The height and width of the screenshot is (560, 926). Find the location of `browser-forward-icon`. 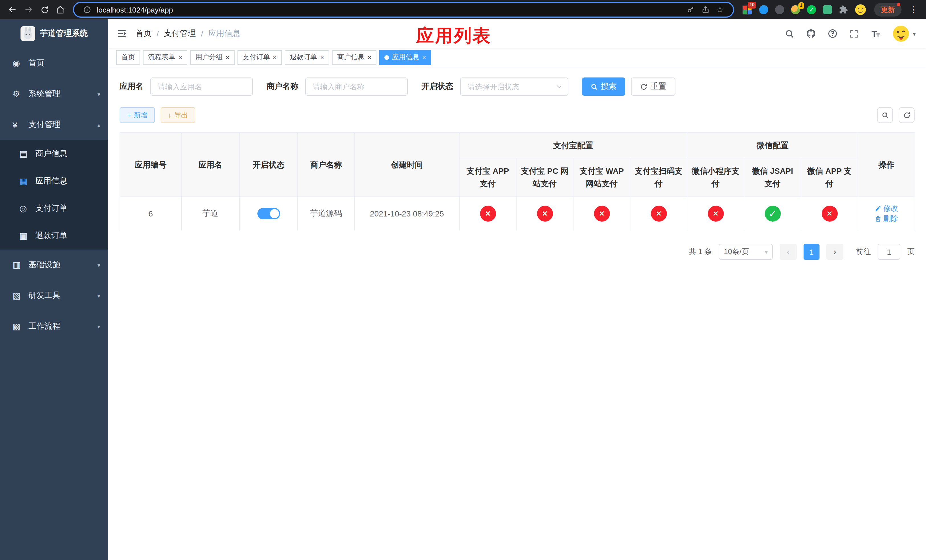

browser-forward-icon is located at coordinates (29, 10).